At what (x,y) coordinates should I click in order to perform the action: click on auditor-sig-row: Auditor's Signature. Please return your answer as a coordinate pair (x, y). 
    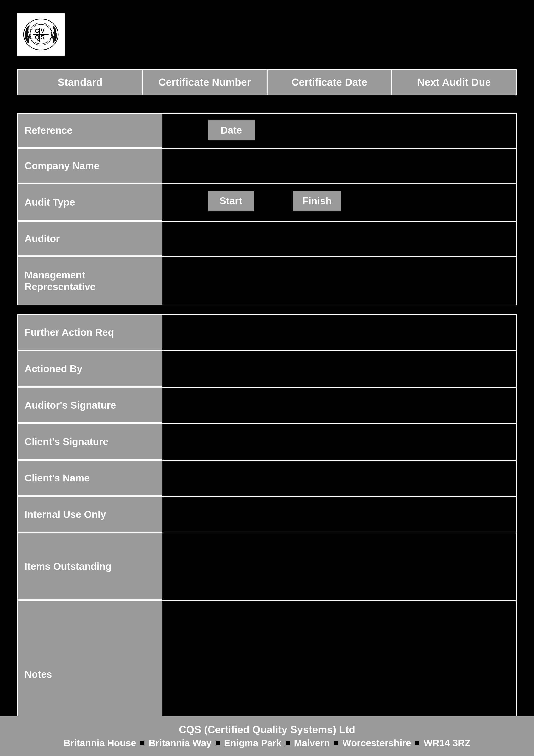
    Looking at the image, I should click on (267, 406).